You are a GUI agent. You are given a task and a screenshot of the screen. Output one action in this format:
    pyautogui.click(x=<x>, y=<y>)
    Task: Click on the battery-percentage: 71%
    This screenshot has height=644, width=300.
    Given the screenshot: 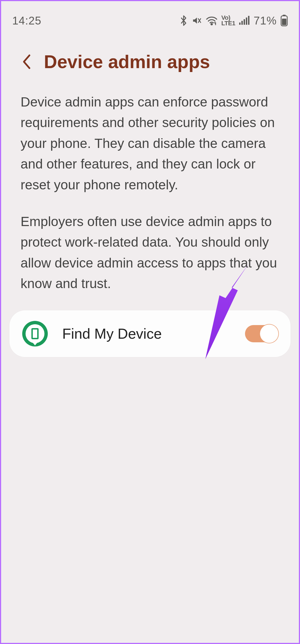 What is the action you would take?
    pyautogui.click(x=265, y=21)
    